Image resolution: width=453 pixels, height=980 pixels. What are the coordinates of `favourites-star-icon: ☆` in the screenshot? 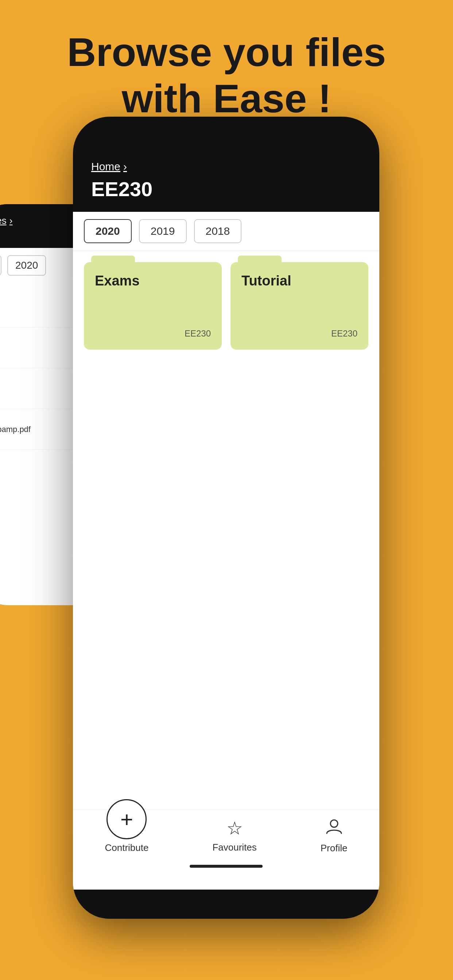 It's located at (234, 829).